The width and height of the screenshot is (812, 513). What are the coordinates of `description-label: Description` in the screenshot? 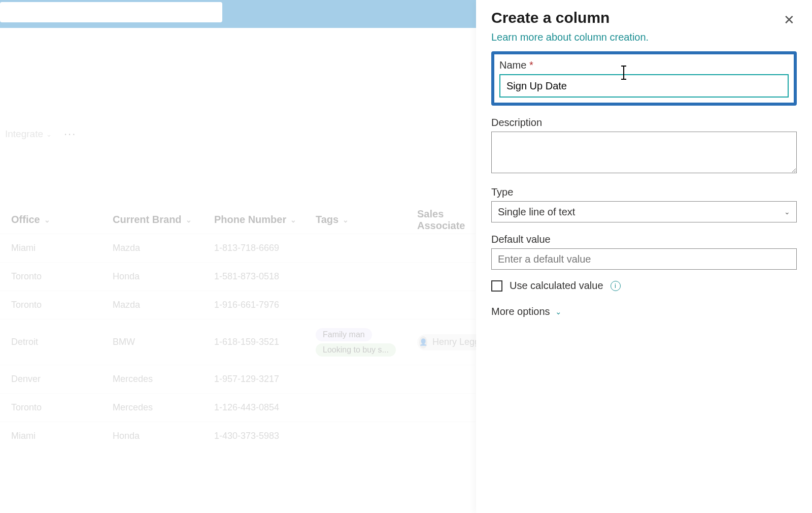 It's located at (644, 123).